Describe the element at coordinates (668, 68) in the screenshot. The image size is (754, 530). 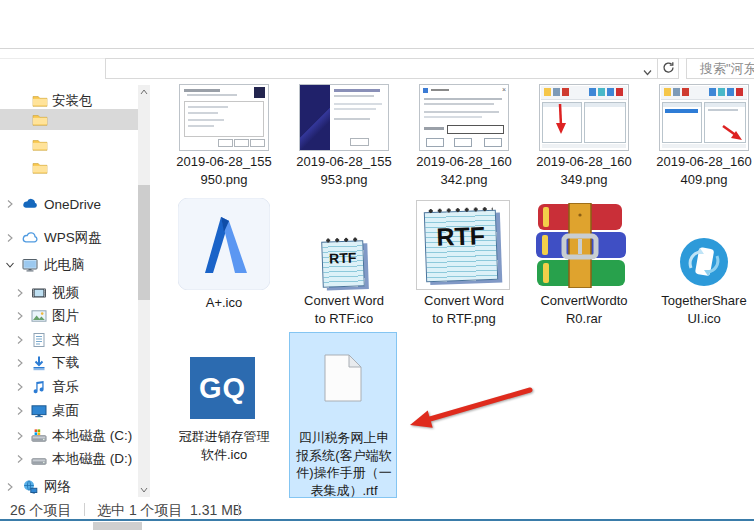
I see `refresh-button` at that location.